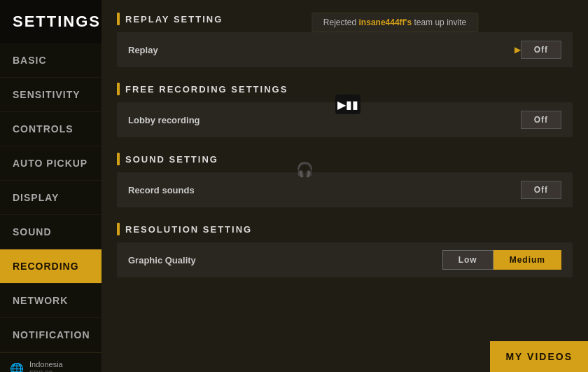 This screenshot has height=372, width=588. I want to click on sidebar-item-sensitivity: SENSITIVITY, so click(50, 95).